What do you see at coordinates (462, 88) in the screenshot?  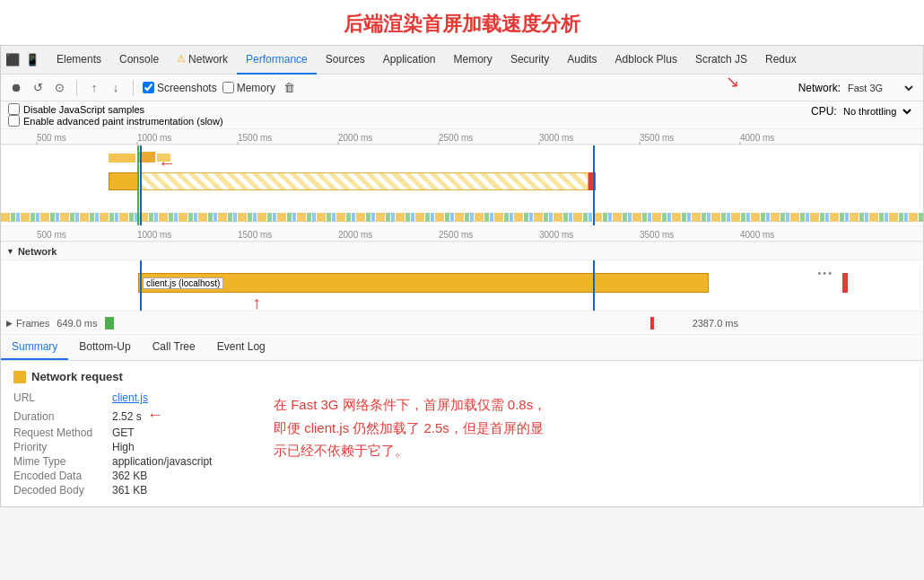 I see `toolbar: ⏺ ↺ ⊙ ↑ ↓ Screenshots Memory 🗑 ↘ Network…` at bounding box center [462, 88].